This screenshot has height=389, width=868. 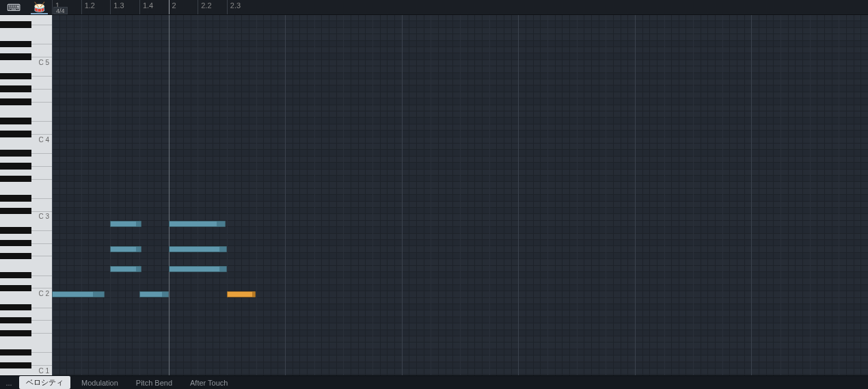 What do you see at coordinates (146, 7) in the screenshot?
I see `ruler-tick: 1.4` at bounding box center [146, 7].